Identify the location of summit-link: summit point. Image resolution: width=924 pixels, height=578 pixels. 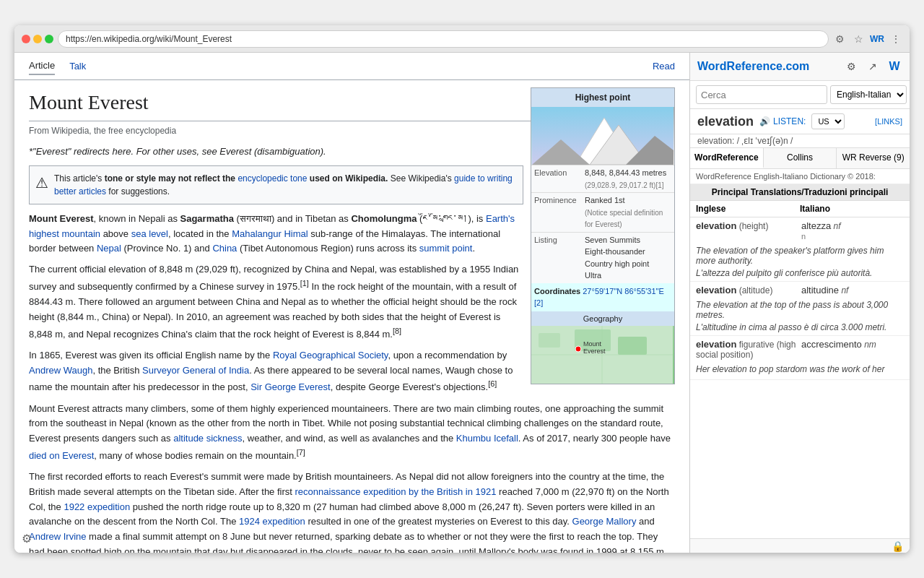
(446, 249).